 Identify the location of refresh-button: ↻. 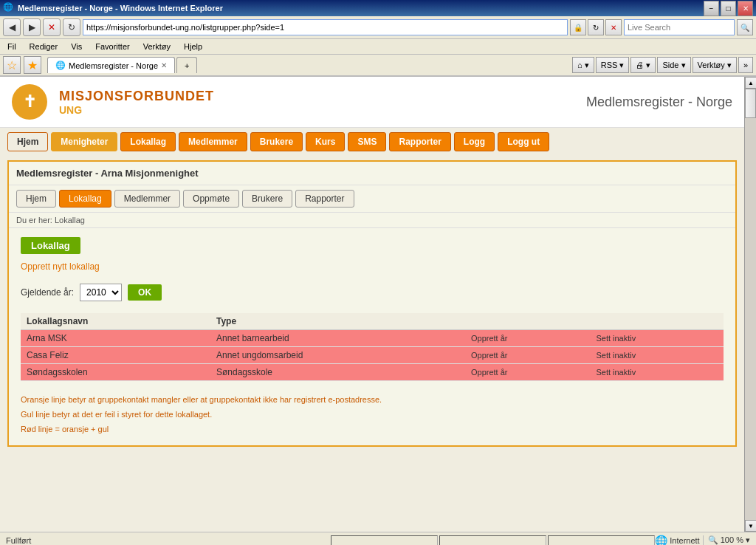
(72, 27).